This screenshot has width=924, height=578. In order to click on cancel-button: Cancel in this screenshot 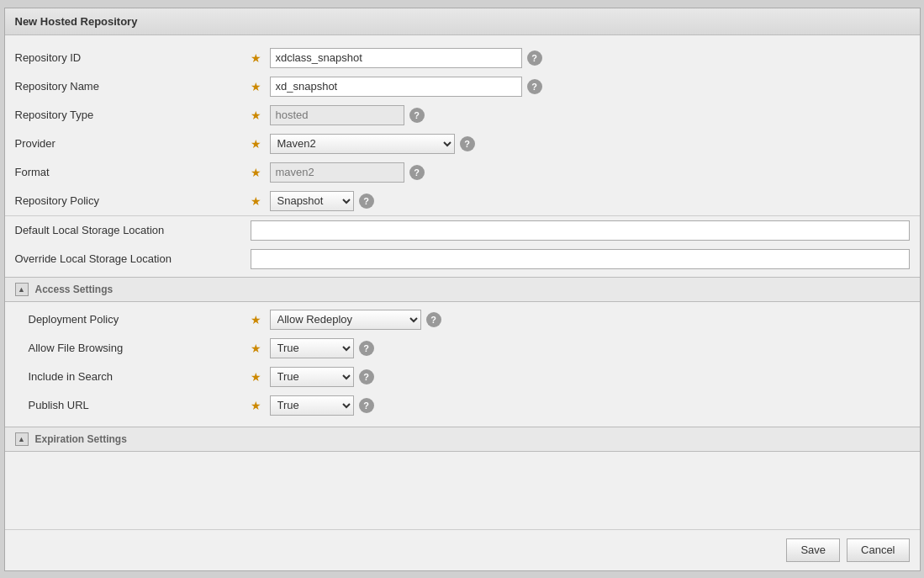, I will do `click(878, 550)`.